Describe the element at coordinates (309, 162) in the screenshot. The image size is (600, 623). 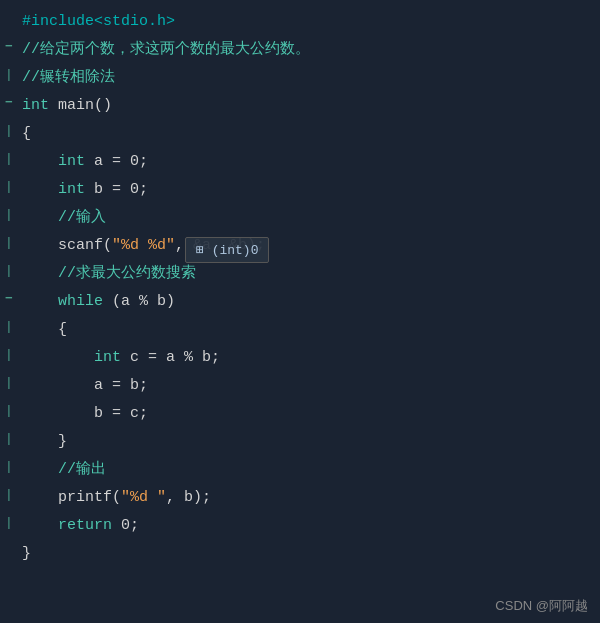
I see `line-content: int a = 0;` at that location.